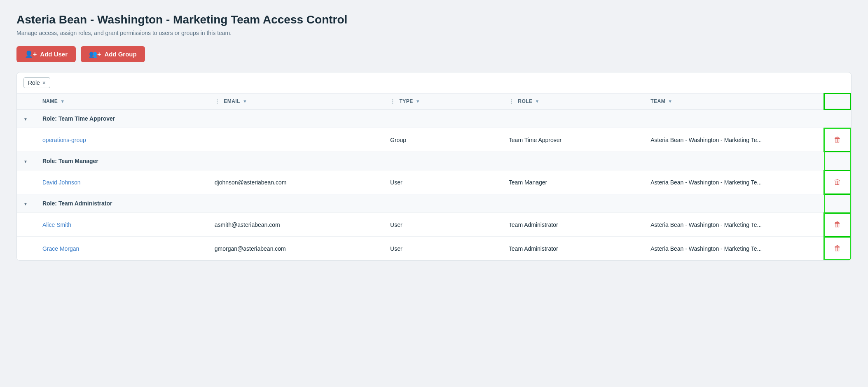 The image size is (868, 387). I want to click on col-header-type: ⋮ TYPE ▼, so click(443, 101).